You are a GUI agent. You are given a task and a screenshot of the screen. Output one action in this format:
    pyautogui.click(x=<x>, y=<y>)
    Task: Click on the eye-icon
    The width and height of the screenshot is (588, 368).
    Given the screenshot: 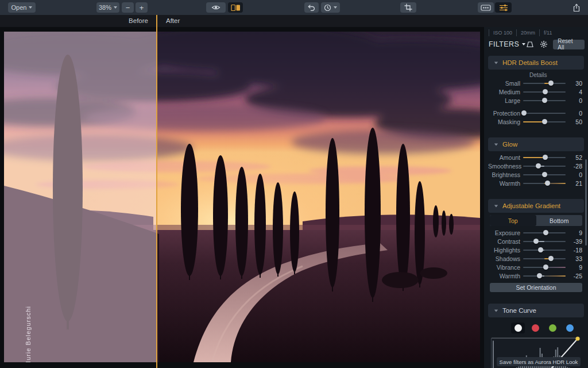 What is the action you would take?
    pyautogui.click(x=216, y=7)
    